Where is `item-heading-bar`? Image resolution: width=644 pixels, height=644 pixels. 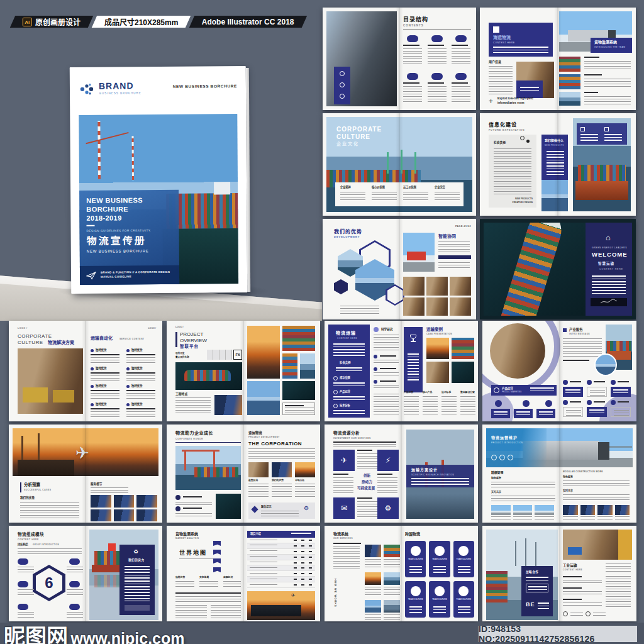 item-heading-bar is located at coordinates (411, 83).